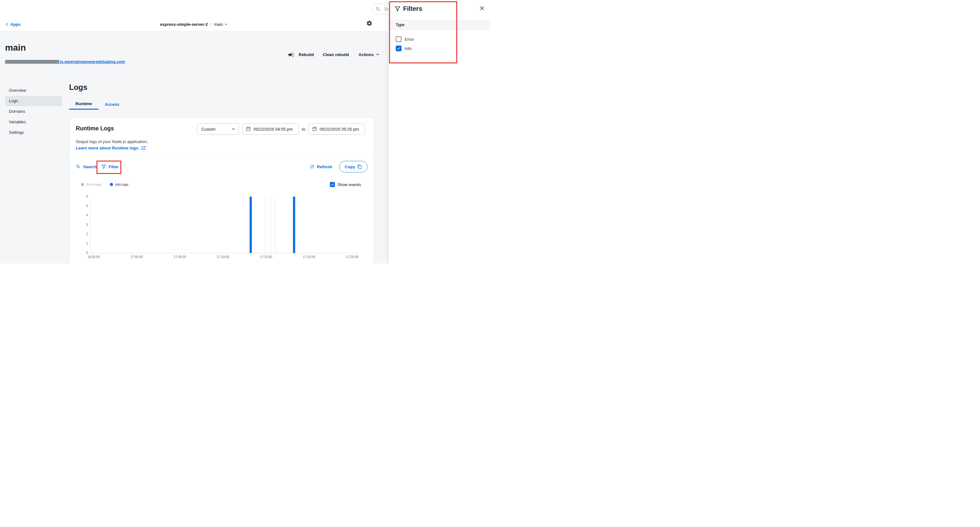 Image resolution: width=980 pixels, height=527 pixels. I want to click on sidebar-item-overview: Overview, so click(33, 91).